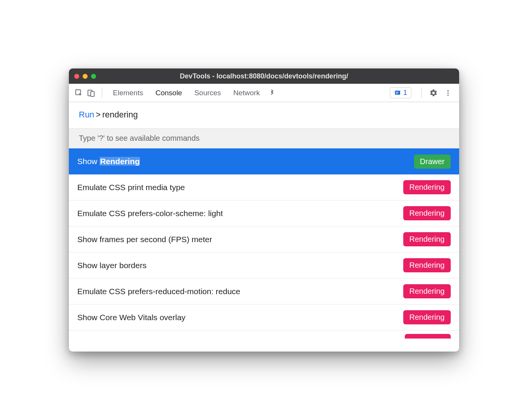 The height and width of the screenshot is (420, 528). Describe the element at coordinates (264, 161) in the screenshot. I see `command-result-item: Show Rendering Drawer` at that location.